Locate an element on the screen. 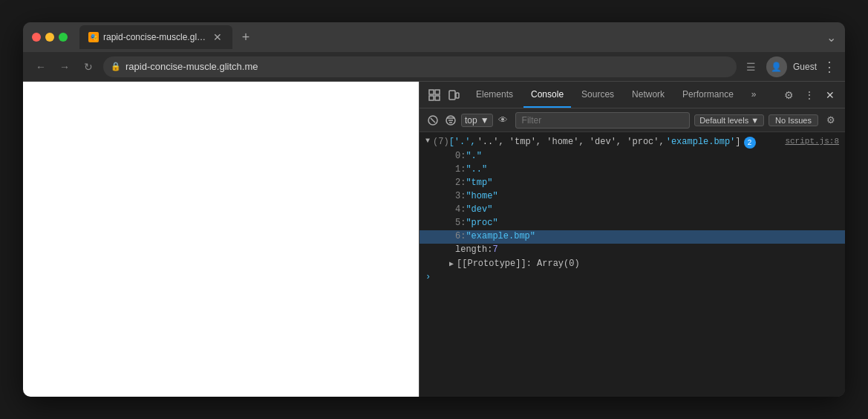 This screenshot has height=419, width=868. tab-performance: Performance is located at coordinates (708, 95).